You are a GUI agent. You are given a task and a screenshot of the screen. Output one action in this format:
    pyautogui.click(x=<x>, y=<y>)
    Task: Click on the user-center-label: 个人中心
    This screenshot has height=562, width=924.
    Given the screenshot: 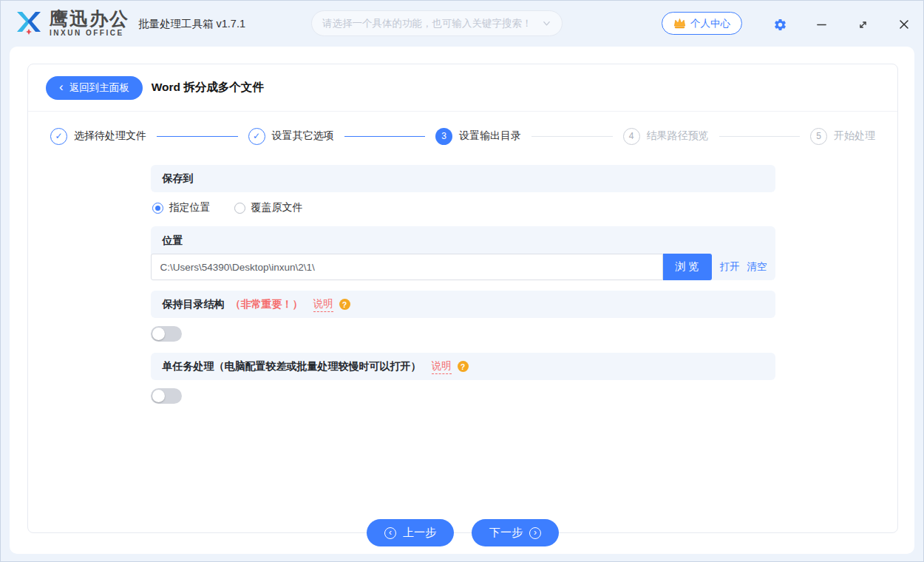 What is the action you would take?
    pyautogui.click(x=710, y=24)
    